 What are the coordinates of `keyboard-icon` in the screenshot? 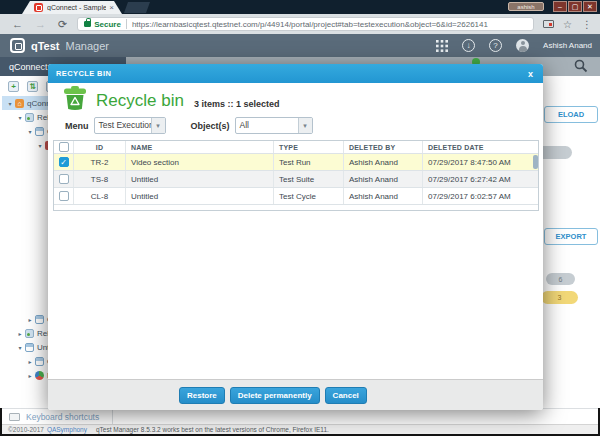 It's located at (14, 417).